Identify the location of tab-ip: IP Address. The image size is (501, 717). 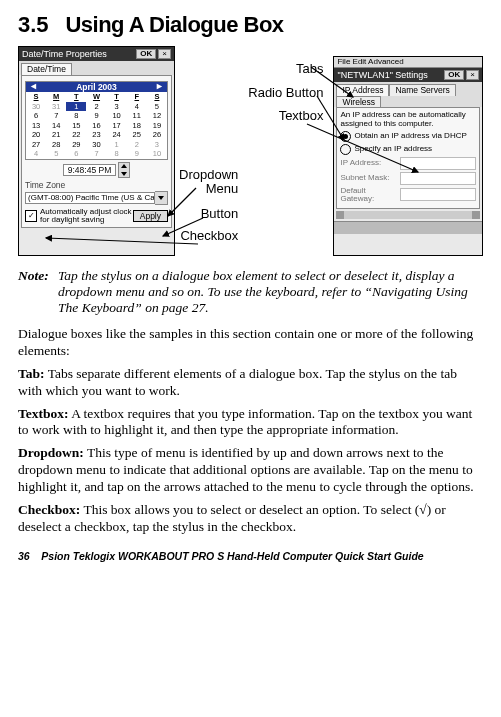
(362, 90).